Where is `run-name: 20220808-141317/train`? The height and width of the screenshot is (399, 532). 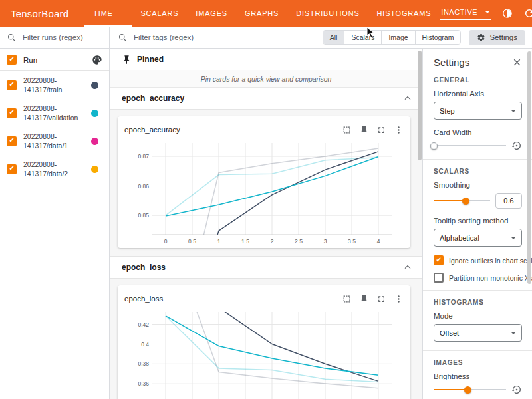 run-name: 20220808-141317/train is located at coordinates (54, 85).